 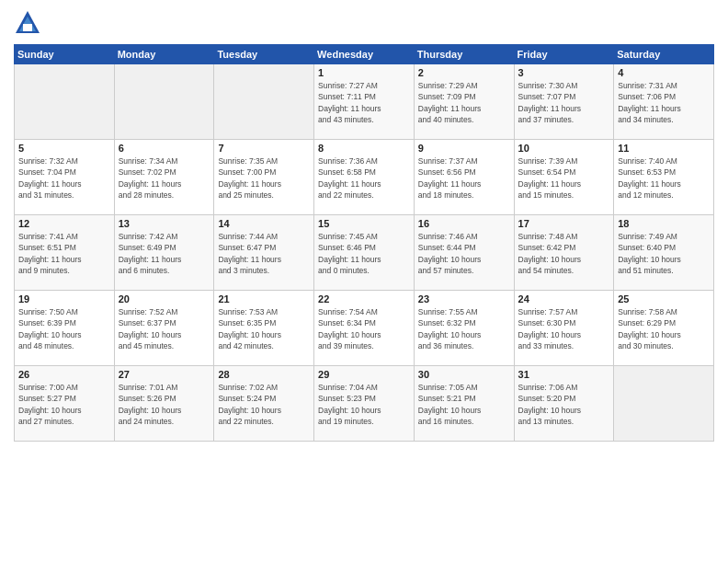 I want to click on weekday-thursday: Thursday, so click(x=463, y=55).